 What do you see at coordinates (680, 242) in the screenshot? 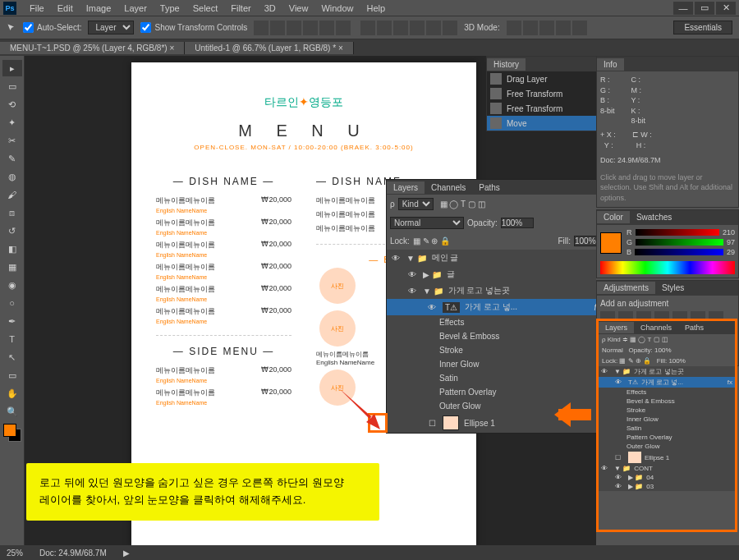
I see `g-slider` at bounding box center [680, 242].